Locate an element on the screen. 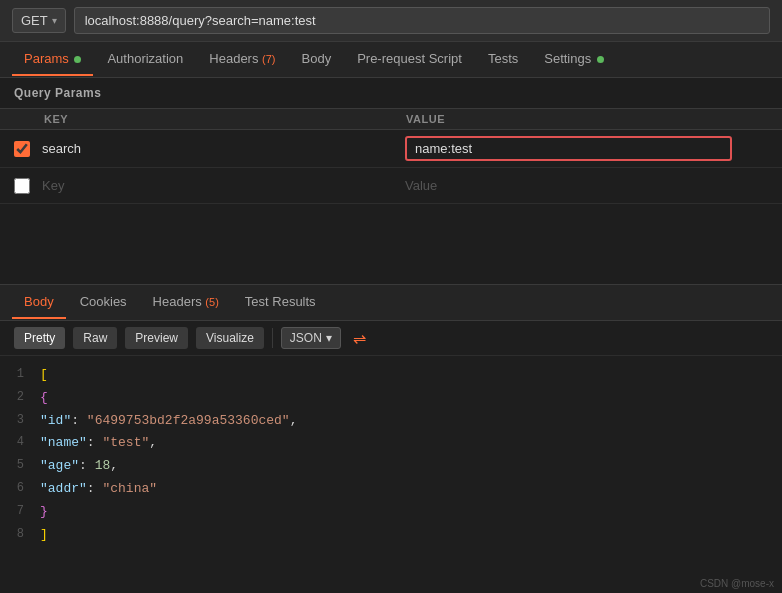  col-value-header: VALUE is located at coordinates (587, 119).